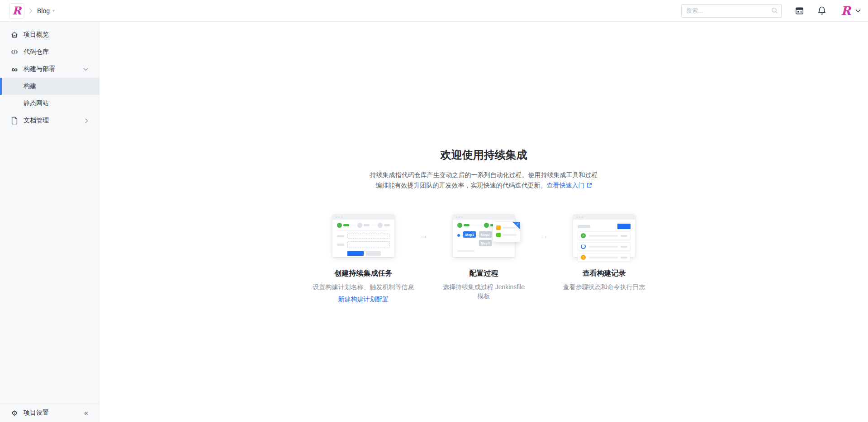  Describe the element at coordinates (364, 238) in the screenshot. I see `window-body` at that location.